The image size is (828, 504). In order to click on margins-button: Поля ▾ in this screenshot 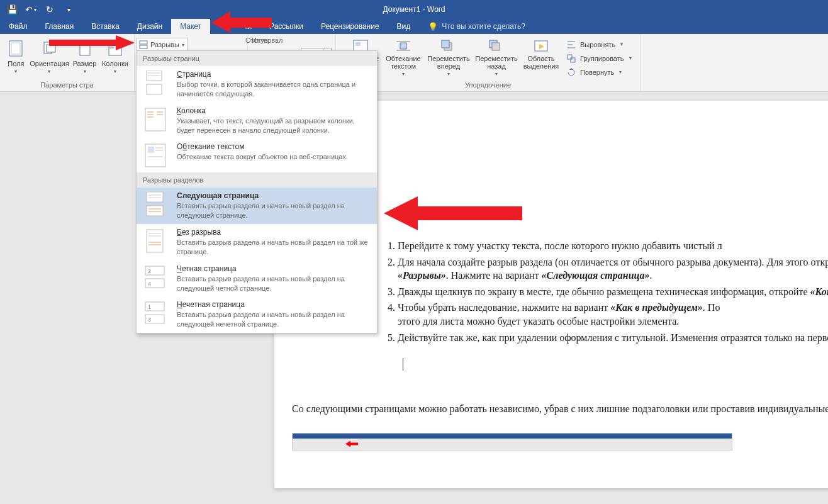, I will do `click(16, 58)`.